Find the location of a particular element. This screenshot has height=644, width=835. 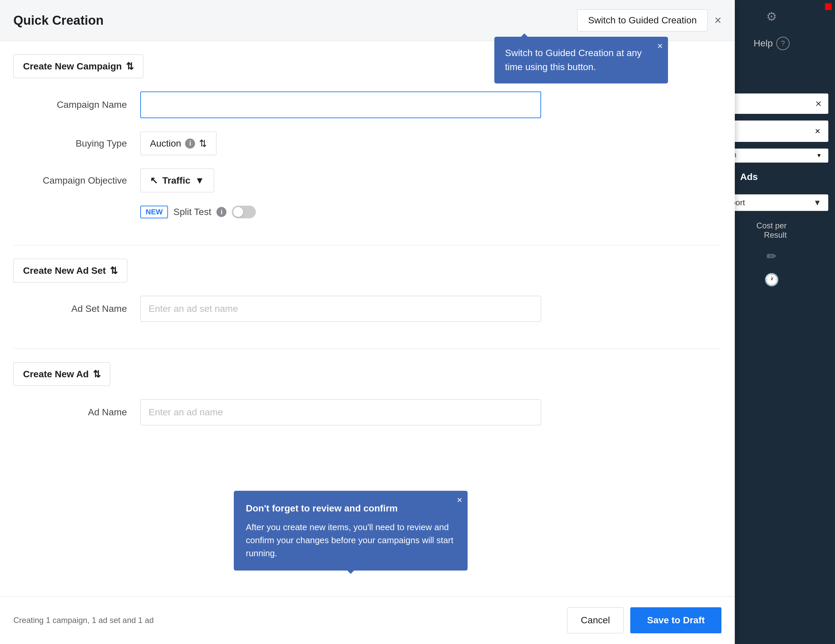

campaign-name-control is located at coordinates (341, 105).